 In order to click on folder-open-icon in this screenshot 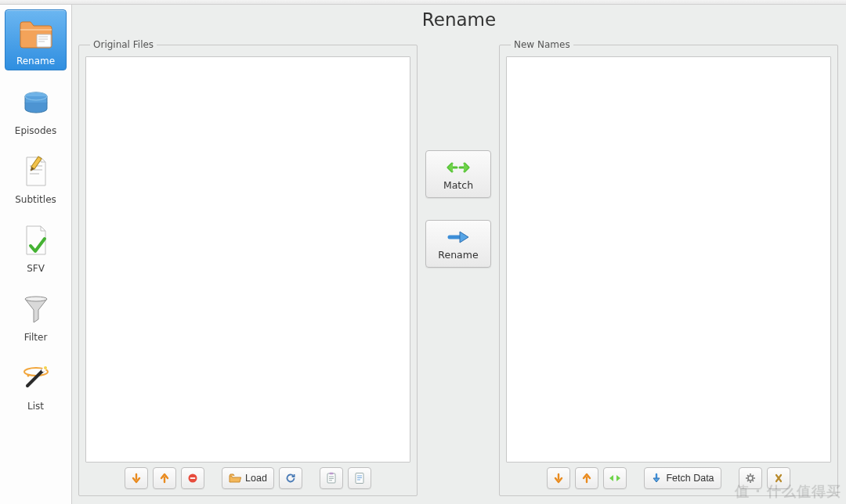, I will do `click(235, 478)`.